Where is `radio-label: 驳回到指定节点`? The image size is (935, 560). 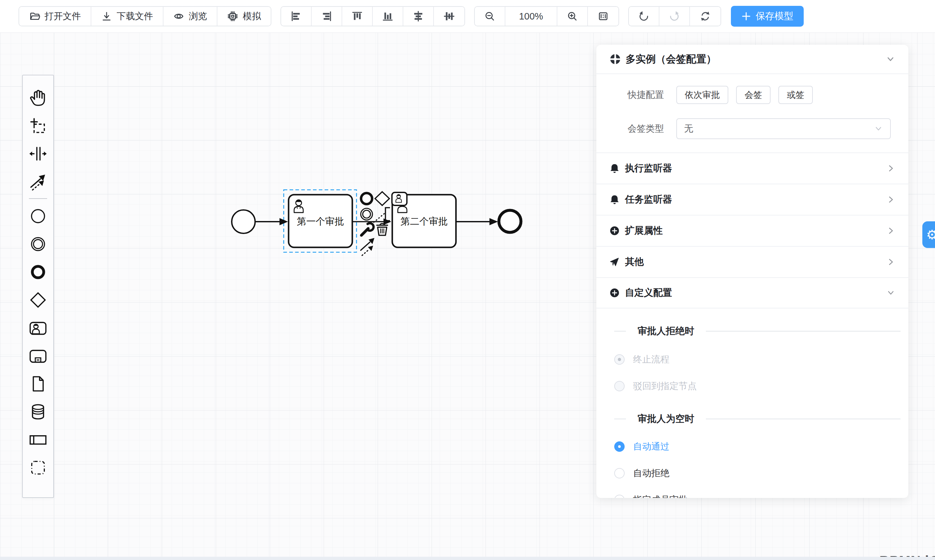
radio-label: 驳回到指定节点 is located at coordinates (665, 386).